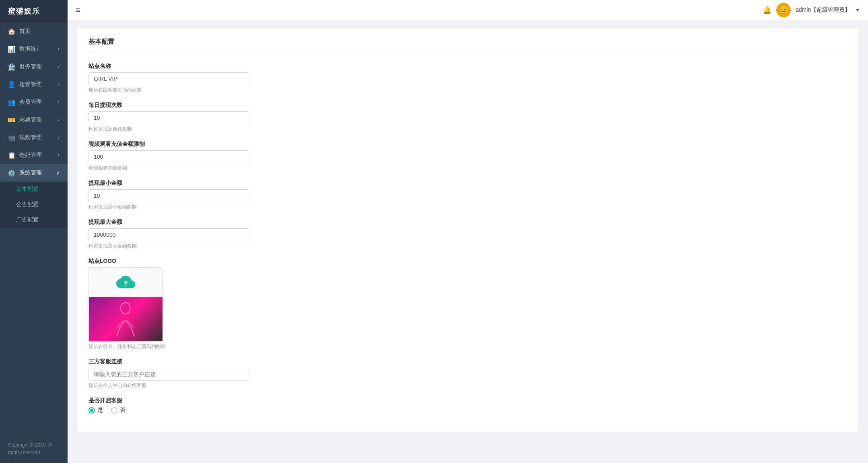  Describe the element at coordinates (767, 10) in the screenshot. I see `bell-icon: 🔔` at that location.